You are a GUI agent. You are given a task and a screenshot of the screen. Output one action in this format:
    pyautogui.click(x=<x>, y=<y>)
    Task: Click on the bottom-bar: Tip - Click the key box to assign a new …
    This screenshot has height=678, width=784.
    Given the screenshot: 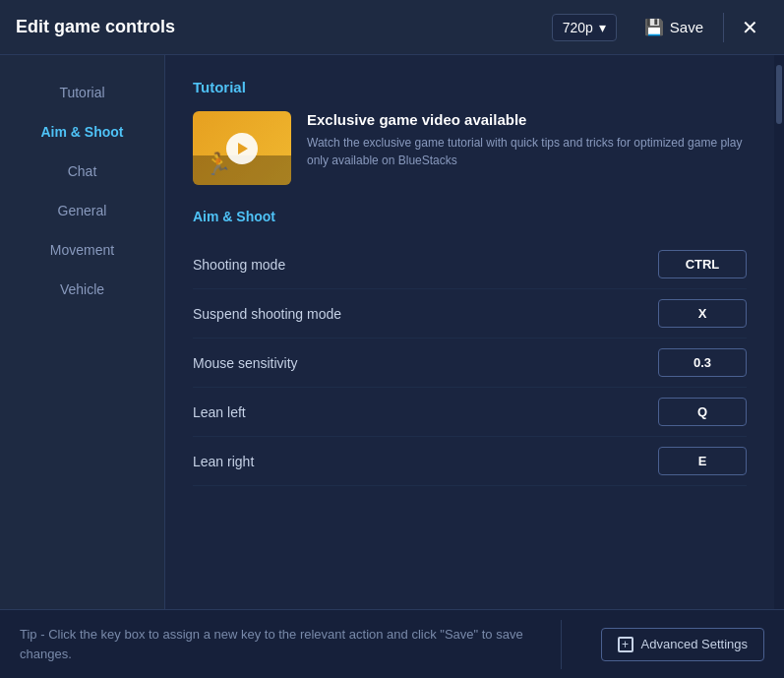 What is the action you would take?
    pyautogui.click(x=392, y=644)
    